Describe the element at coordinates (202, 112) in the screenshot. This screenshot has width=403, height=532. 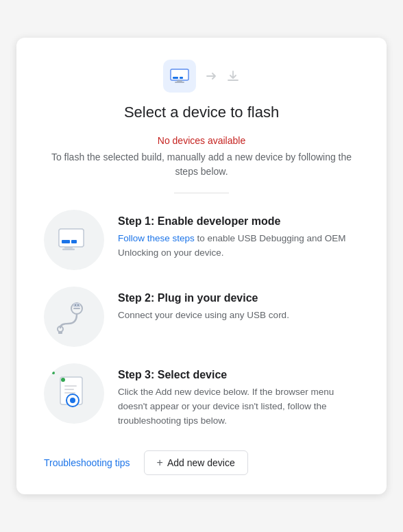
I see `page-title: Select a device to flash` at that location.